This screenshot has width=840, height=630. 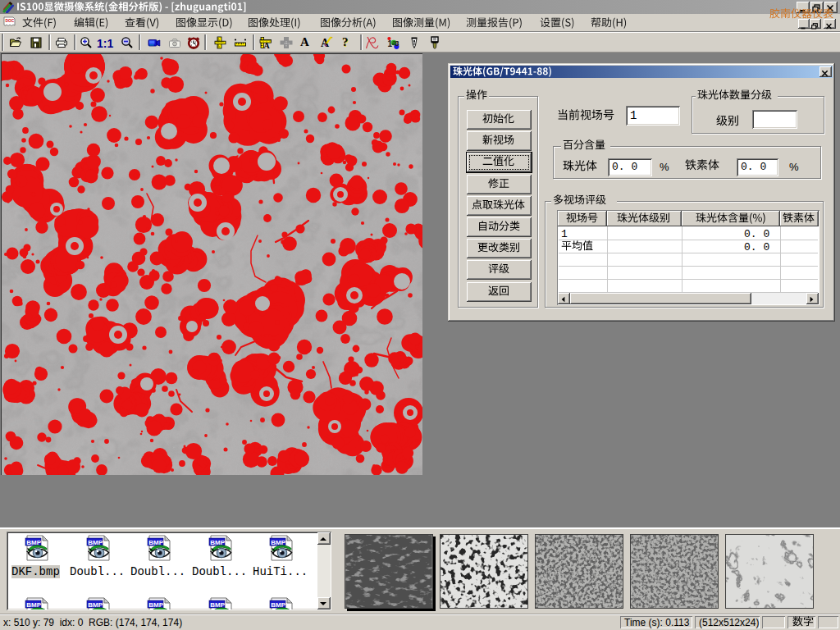 I want to click on svg-text: 3, so click(x=397, y=43).